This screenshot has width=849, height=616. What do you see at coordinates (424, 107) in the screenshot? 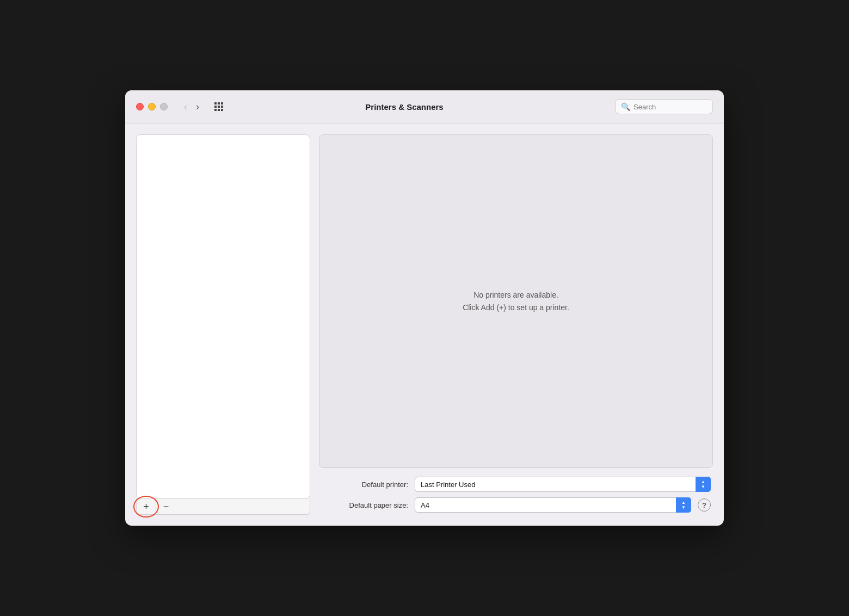
I see `titlebar: ‹ › Printers & Scanners 🔍` at bounding box center [424, 107].